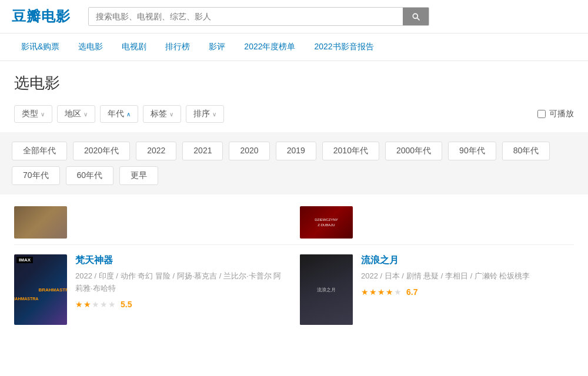 The width and height of the screenshot is (588, 376). What do you see at coordinates (294, 16) in the screenshot?
I see `header: 豆瓣电影` at bounding box center [294, 16].